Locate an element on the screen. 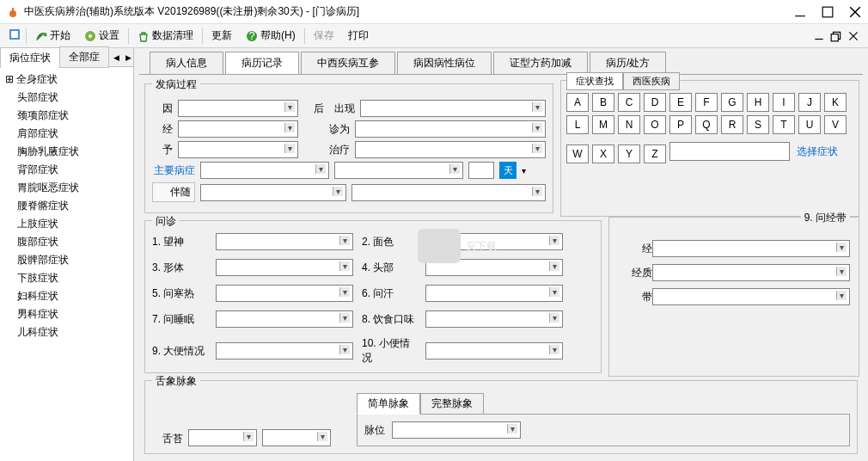  select-wz4 is located at coordinates (494, 267).